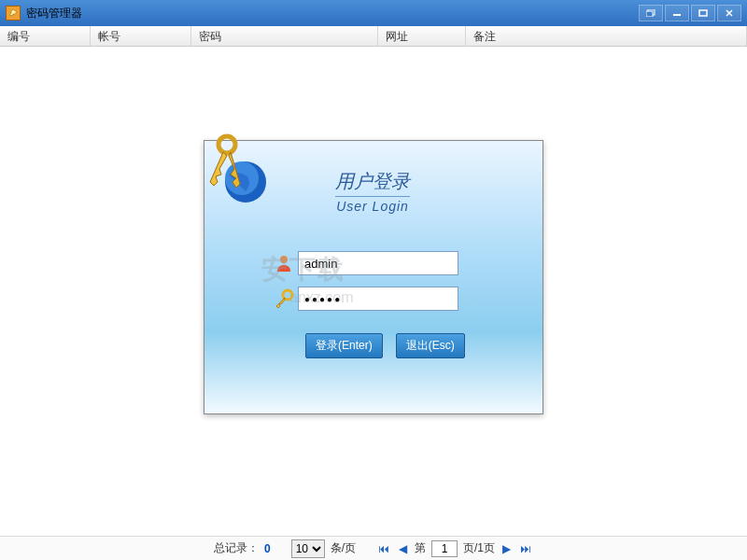 Image resolution: width=747 pixels, height=560 pixels. I want to click on maximize-button, so click(703, 13).